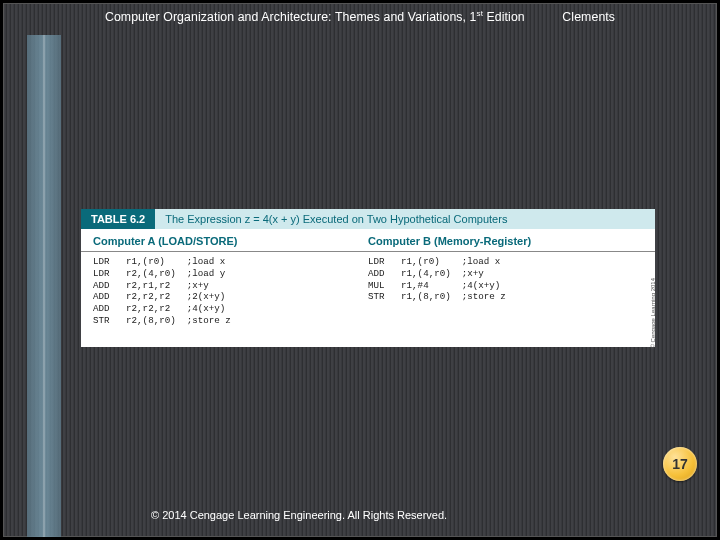  I want to click on table-column-headers: Computer A (LOAD/STORE) Computer B (Memo…, so click(368, 240).